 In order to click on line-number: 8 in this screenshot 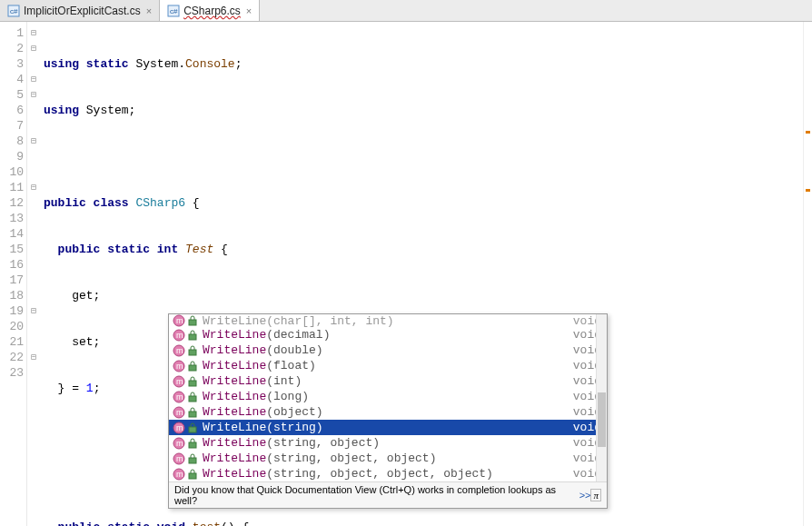, I will do `click(12, 142)`.